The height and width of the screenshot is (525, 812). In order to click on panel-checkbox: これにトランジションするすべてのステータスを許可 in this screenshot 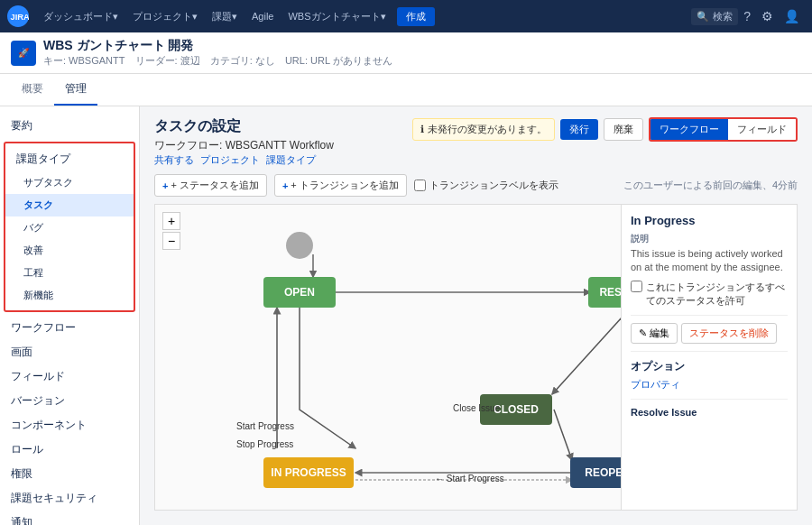, I will do `click(709, 294)`.